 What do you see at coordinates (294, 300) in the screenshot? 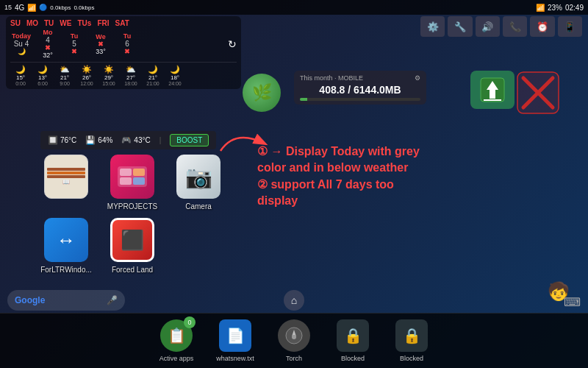
I see `home-button: ⌂` at bounding box center [294, 300].